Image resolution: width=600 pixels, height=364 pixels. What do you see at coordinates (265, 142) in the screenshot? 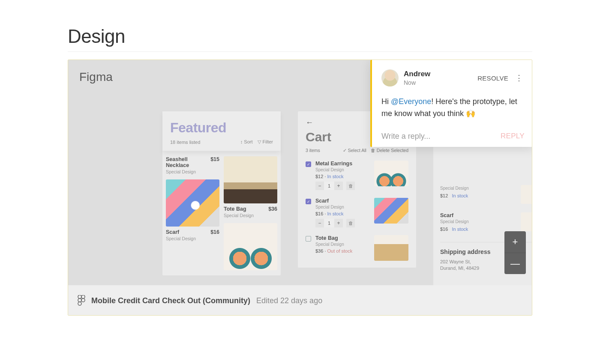
I see `filter-button: ▽ Filter` at bounding box center [265, 142].